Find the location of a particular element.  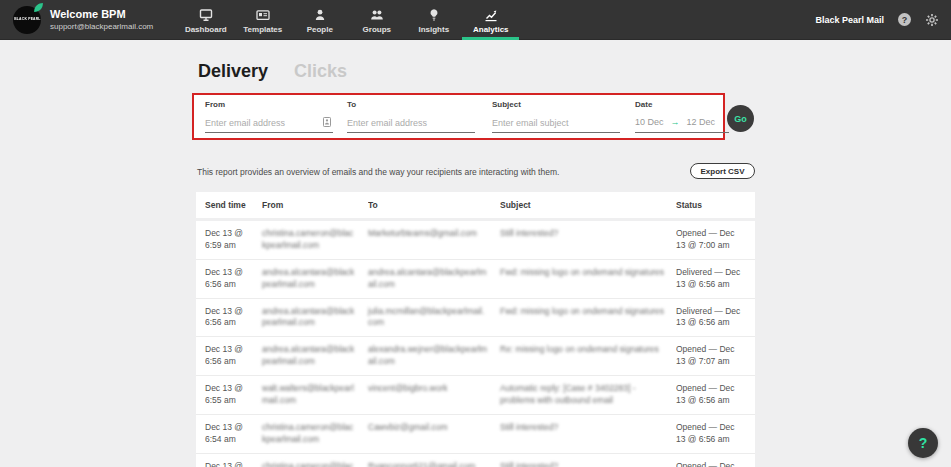

subject-input is located at coordinates (556, 124).